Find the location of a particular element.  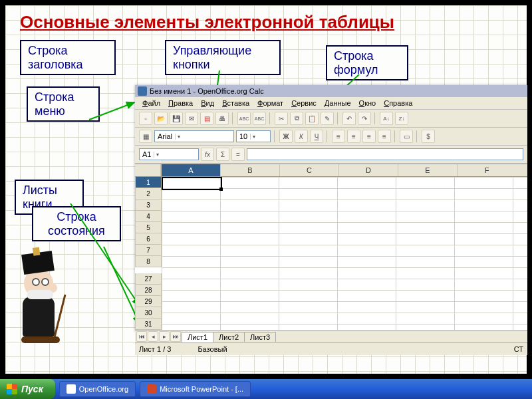

row-header: 1 is located at coordinates (148, 182).